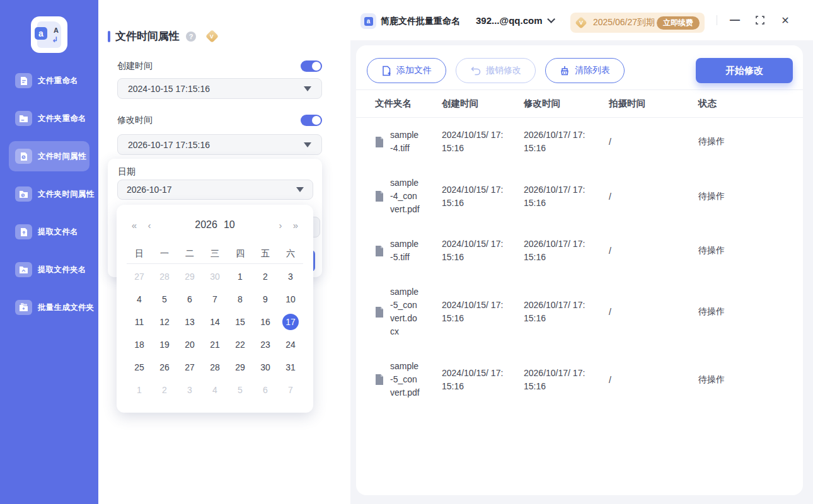 The height and width of the screenshot is (504, 813). I want to click on maximize-button, so click(760, 20).